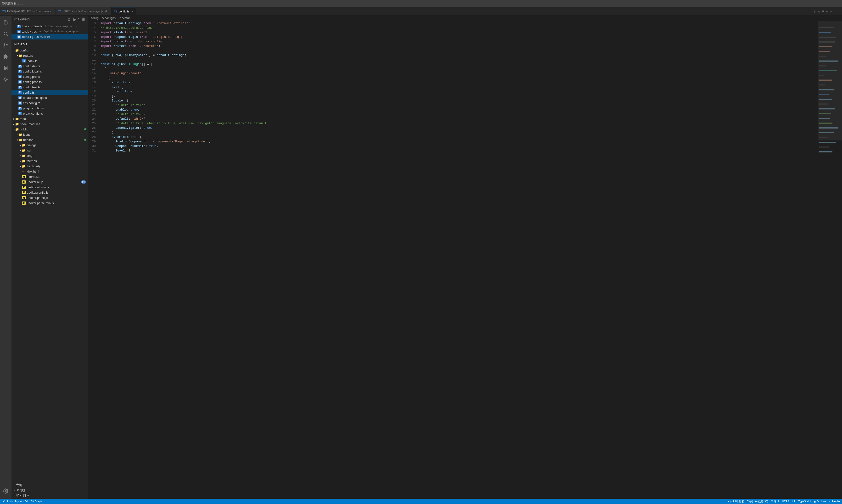 Image resolution: width=842 pixels, height=504 pixels. What do you see at coordinates (50, 129) in the screenshot?
I see `folder-public: ▾ 📁 public` at bounding box center [50, 129].